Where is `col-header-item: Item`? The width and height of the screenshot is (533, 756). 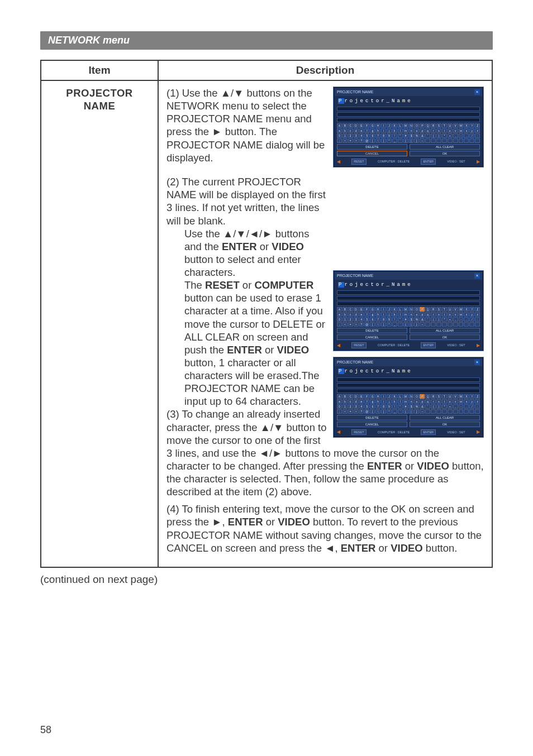
col-header-item: Item is located at coordinates (99, 70).